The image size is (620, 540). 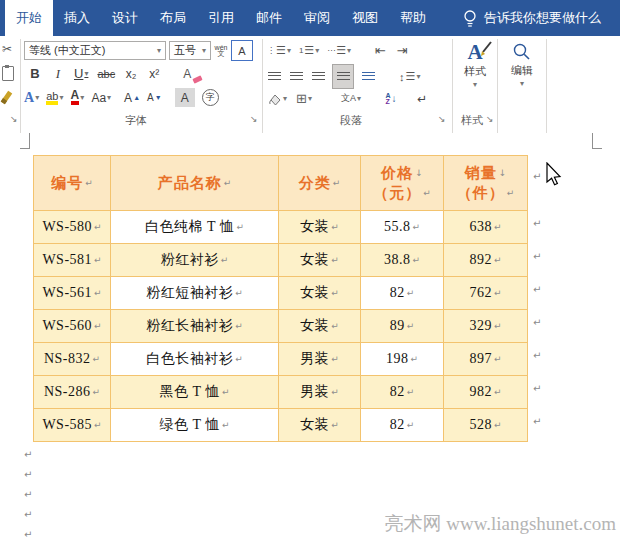 What do you see at coordinates (304, 98) in the screenshot?
I see `borders-button: ⊞▾` at bounding box center [304, 98].